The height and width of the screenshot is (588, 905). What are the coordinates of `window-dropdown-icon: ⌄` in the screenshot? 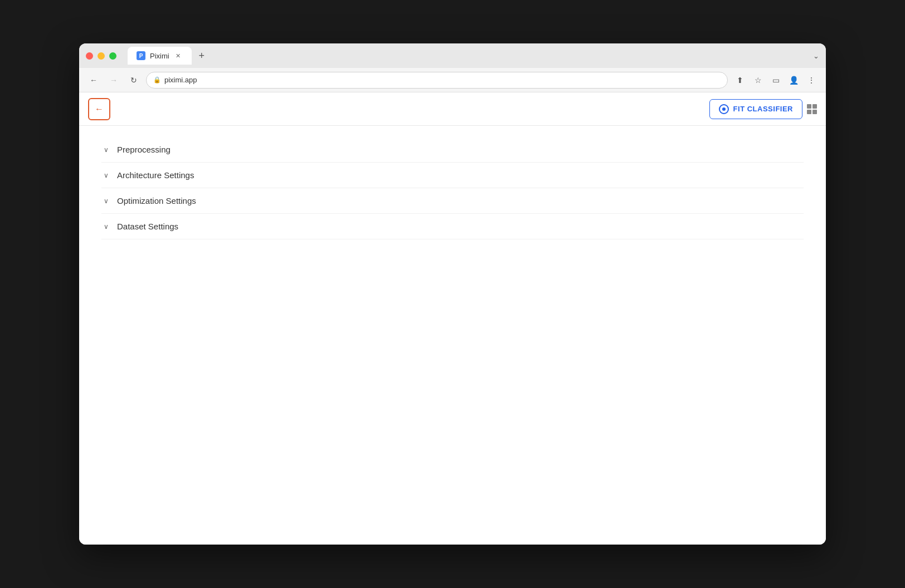 It's located at (816, 56).